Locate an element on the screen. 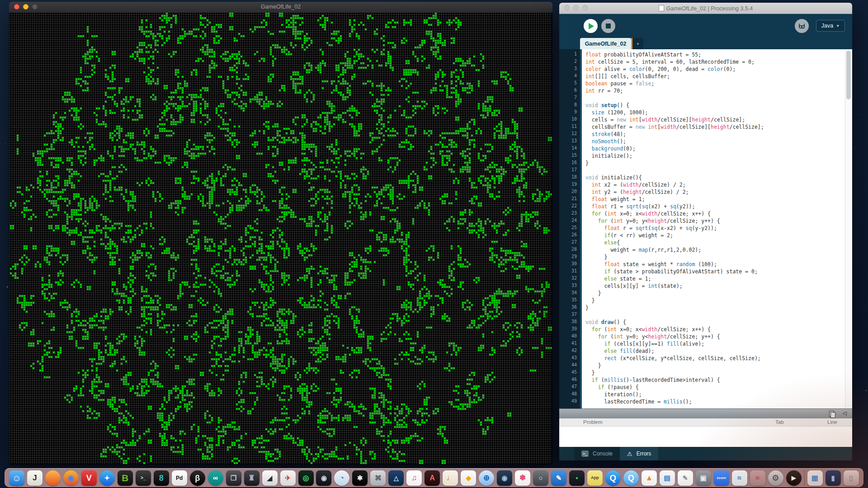 The height and width of the screenshot is (488, 868). dock-icon-music: ♫ is located at coordinates (414, 478).